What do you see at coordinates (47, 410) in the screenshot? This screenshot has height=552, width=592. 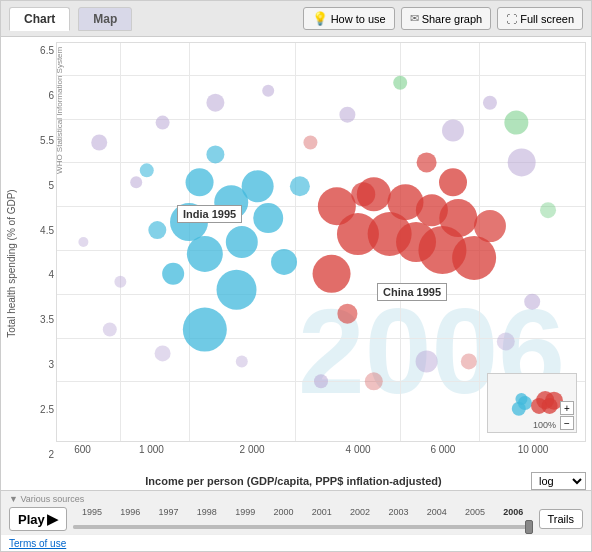 I see `y-tick-25: 2.5` at bounding box center [47, 410].